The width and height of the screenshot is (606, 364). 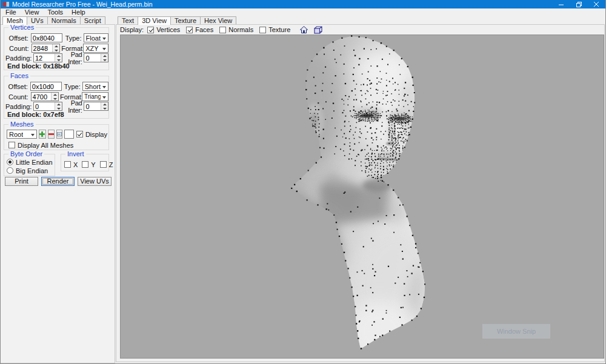 What do you see at coordinates (72, 87) in the screenshot?
I see `faces-type-label: Type:` at bounding box center [72, 87].